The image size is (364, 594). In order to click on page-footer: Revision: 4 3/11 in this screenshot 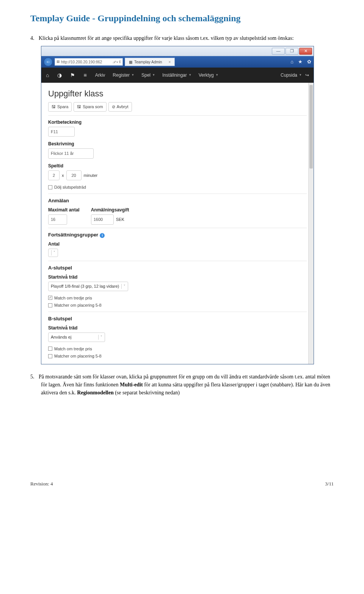, I will do `click(182, 484)`.